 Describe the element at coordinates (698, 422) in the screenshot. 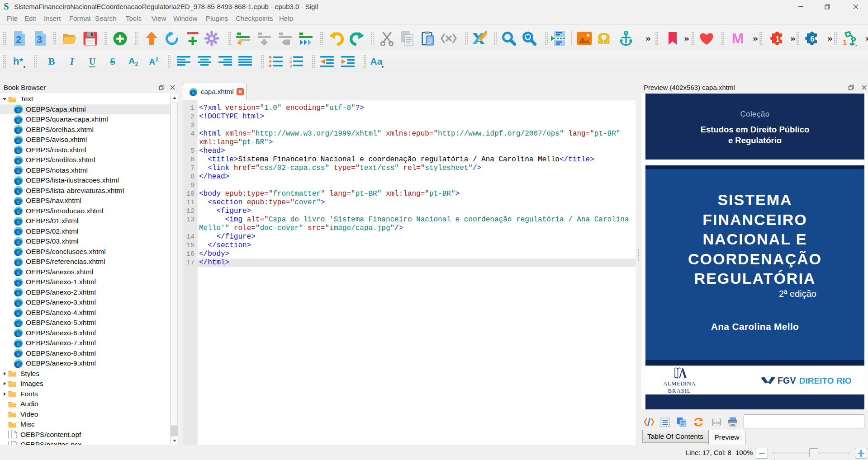

I see `refresh-button` at that location.